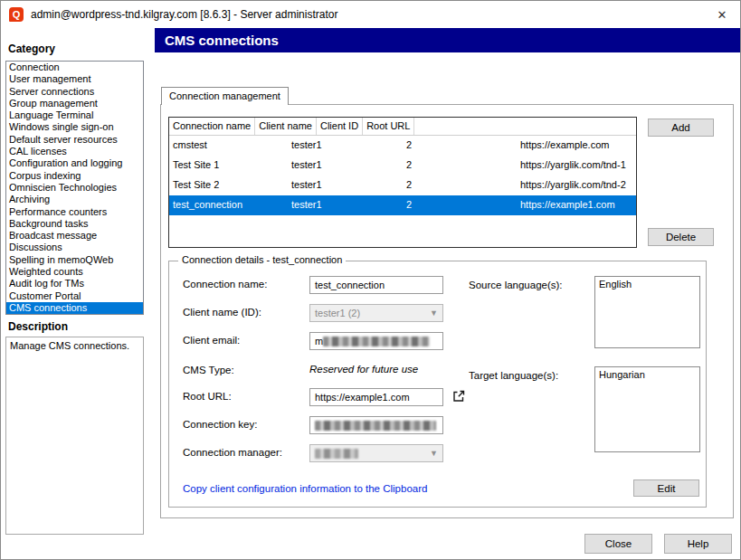  What do you see at coordinates (228, 205) in the screenshot?
I see `cell-connection-name: test_connection` at bounding box center [228, 205].